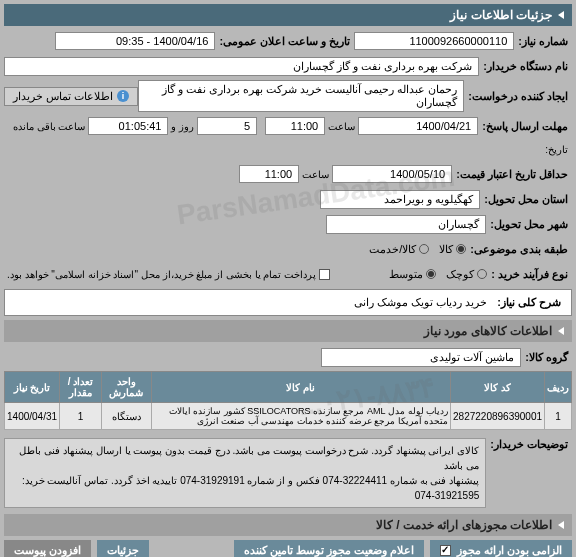 Image resolution: width=576 pixels, height=557 pixels. I want to click on row-need-no: شماره نیاز: 1100092660000110 تاریخ و ساع…, so click(288, 41).